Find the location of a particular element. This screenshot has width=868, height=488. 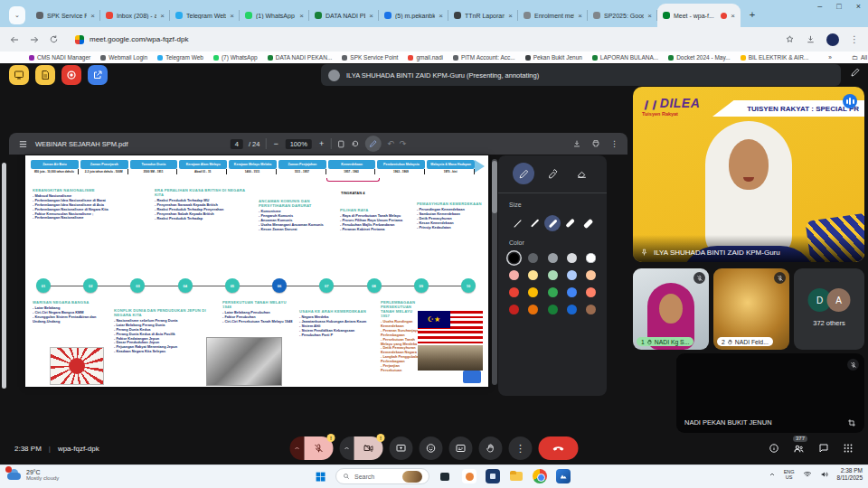

annotation-board-button is located at coordinates (19, 75).